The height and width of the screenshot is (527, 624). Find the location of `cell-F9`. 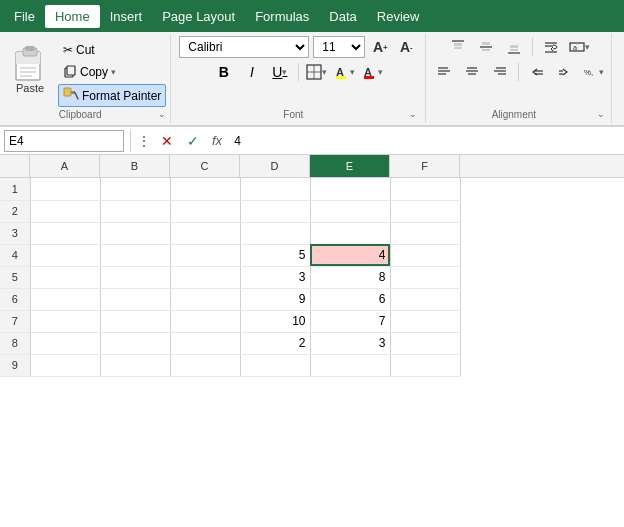

cell-F9 is located at coordinates (425, 365).